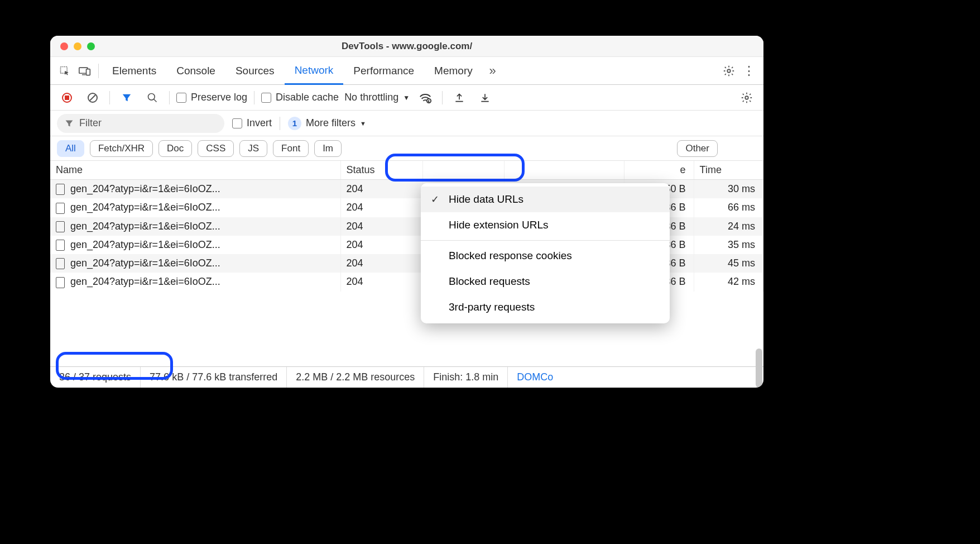 This screenshot has width=980, height=544. I want to click on popup-hide-extension-urls: Hide extension URLs, so click(545, 225).